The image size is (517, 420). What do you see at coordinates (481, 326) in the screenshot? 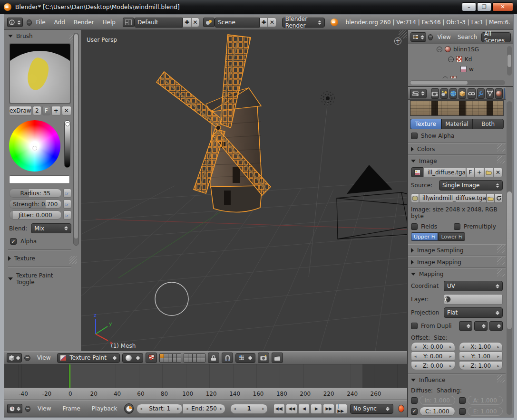
I see `axis-y-select` at bounding box center [481, 326].